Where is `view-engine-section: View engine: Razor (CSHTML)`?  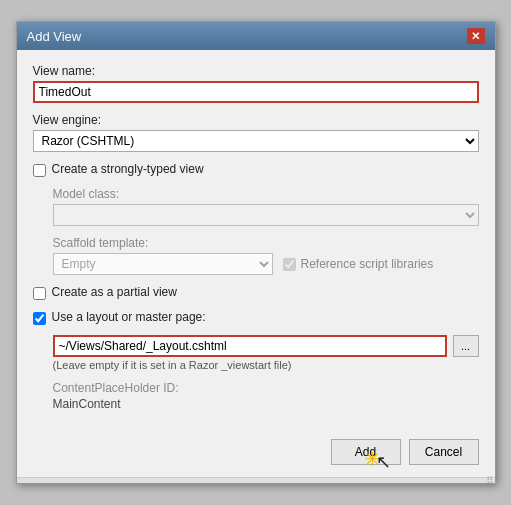 view-engine-section: View engine: Razor (CSHTML) is located at coordinates (256, 132).